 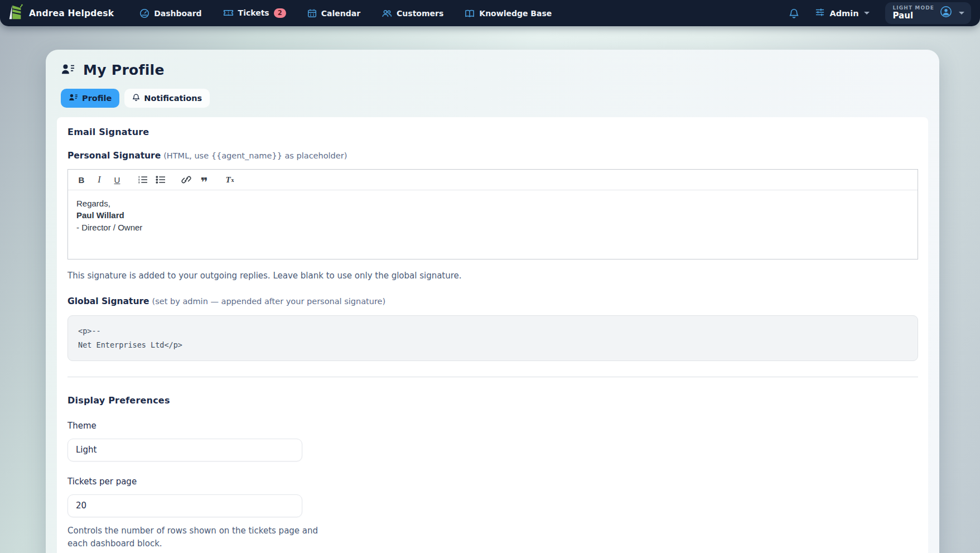 What do you see at coordinates (97, 98) in the screenshot?
I see `tab-label: Profile` at bounding box center [97, 98].